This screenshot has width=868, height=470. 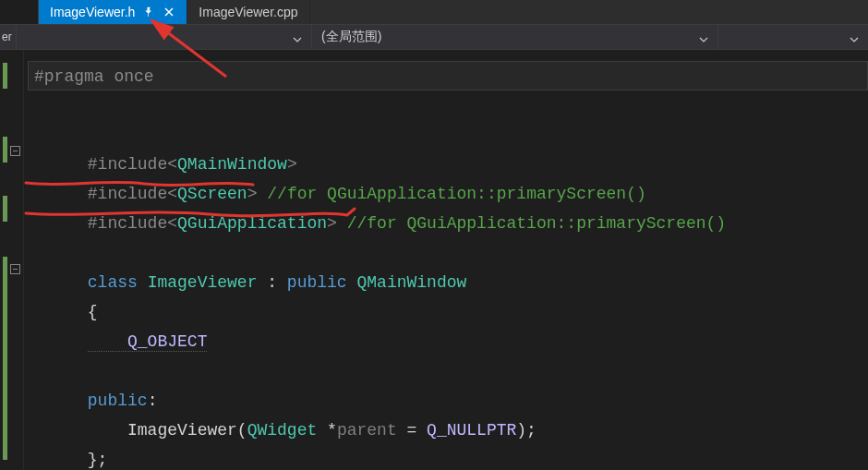 I want to click on code-line: #include<QScreen> //for QGuiApplication:…, so click(x=448, y=164).